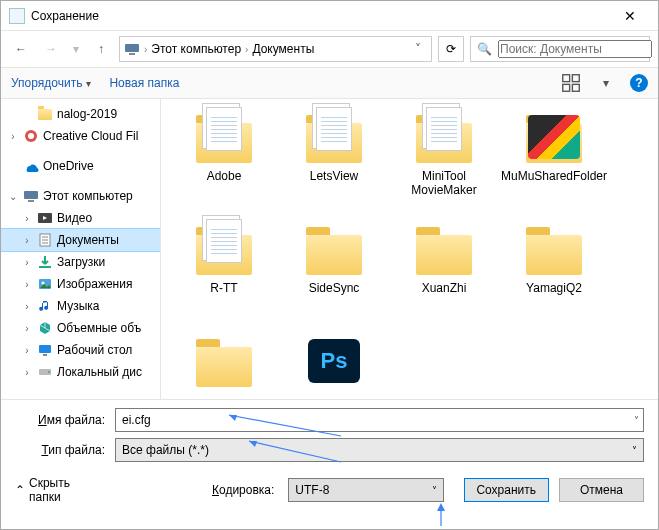  I want to click on item-label: XuanZhi, so click(444, 288).